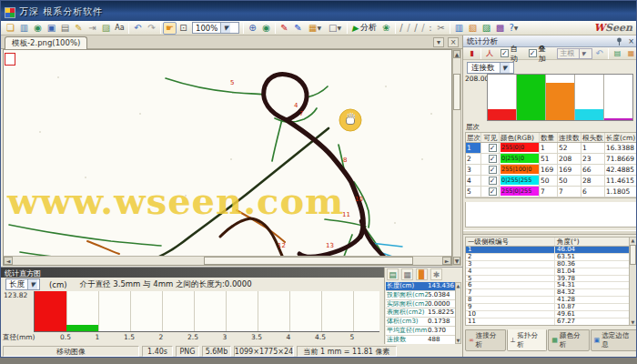  What do you see at coordinates (422, 275) in the screenshot?
I see `chart-icon: ▉` at bounding box center [422, 275].